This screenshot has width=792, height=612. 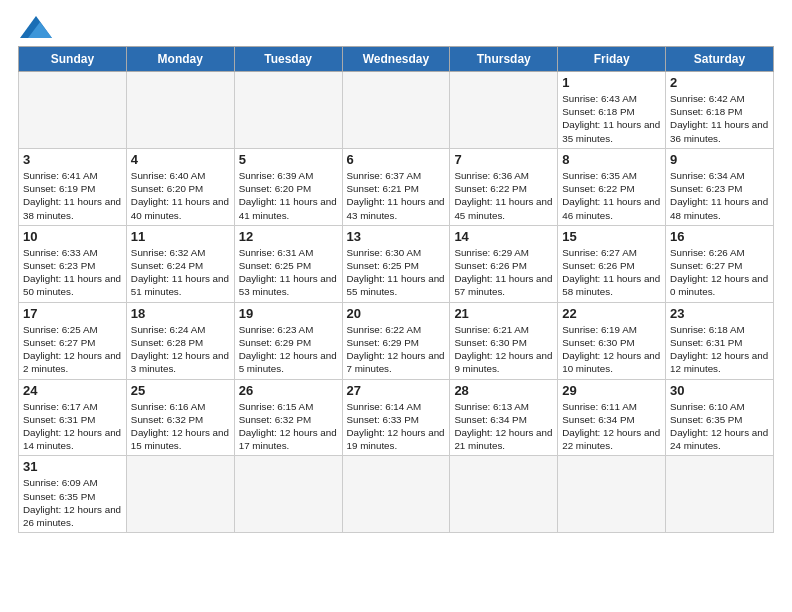 What do you see at coordinates (396, 264) in the screenshot?
I see `calendar-cell: 13Sunrise: 6:30 AM Sunset: 6:25 PM Dayli…` at bounding box center [396, 264].